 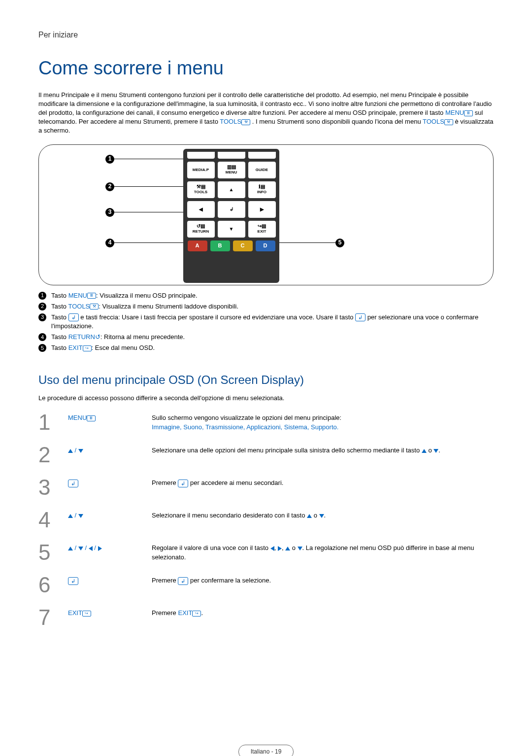 What do you see at coordinates (262, 155) in the screenshot?
I see `remote-button-stub` at bounding box center [262, 155].